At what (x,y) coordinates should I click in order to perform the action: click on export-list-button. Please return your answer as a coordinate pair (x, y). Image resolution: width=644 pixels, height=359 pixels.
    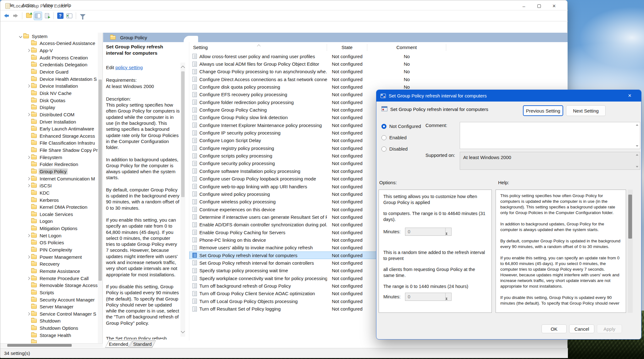
    Looking at the image, I should click on (47, 16).